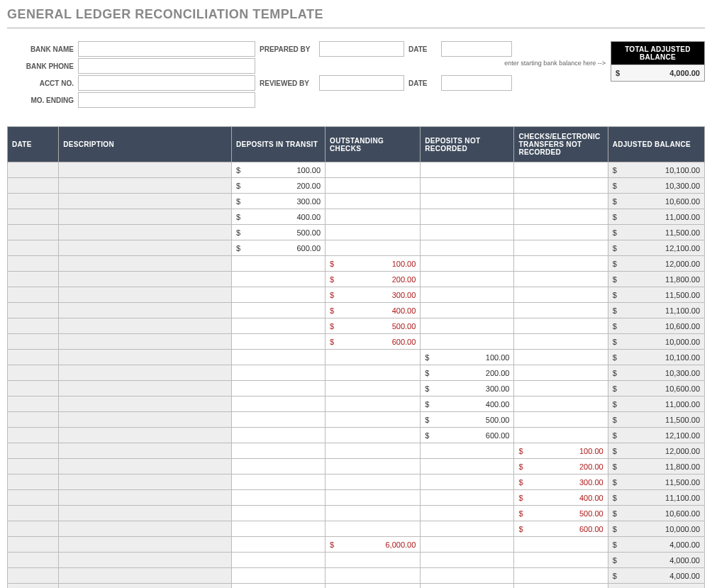 The width and height of the screenshot is (712, 588). What do you see at coordinates (477, 49) in the screenshot?
I see `prepared-date-field` at bounding box center [477, 49].